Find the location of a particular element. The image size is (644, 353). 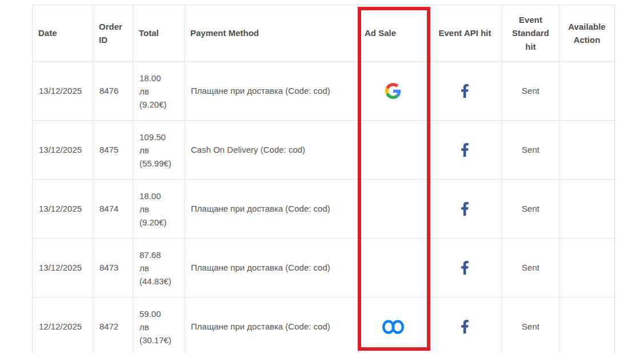

cell-total: 109.50лв(55.99€) is located at coordinates (159, 150).